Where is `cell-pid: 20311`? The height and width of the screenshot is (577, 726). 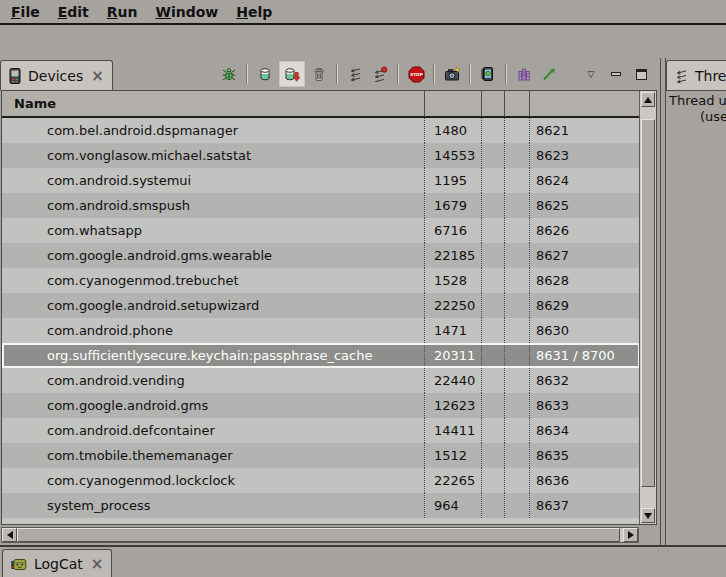 cell-pid: 20311 is located at coordinates (452, 356).